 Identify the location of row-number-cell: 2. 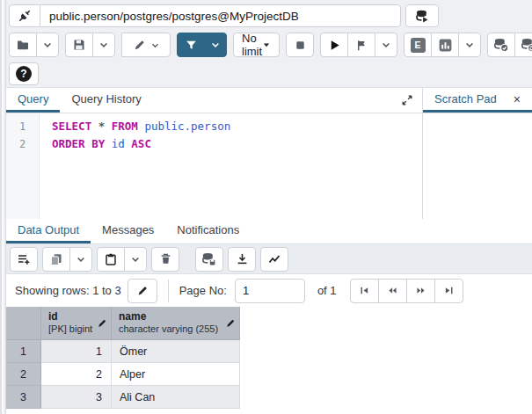
(24, 374).